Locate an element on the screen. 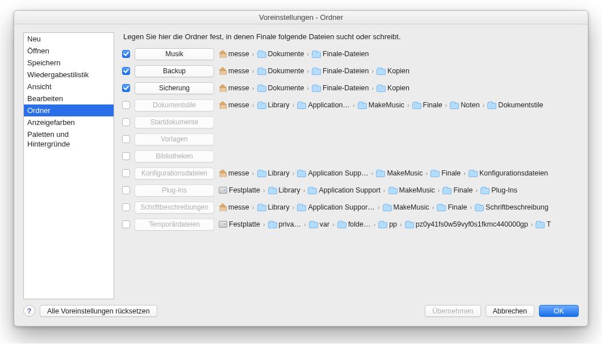  breadcrumb-label: Festplatte is located at coordinates (244, 224).